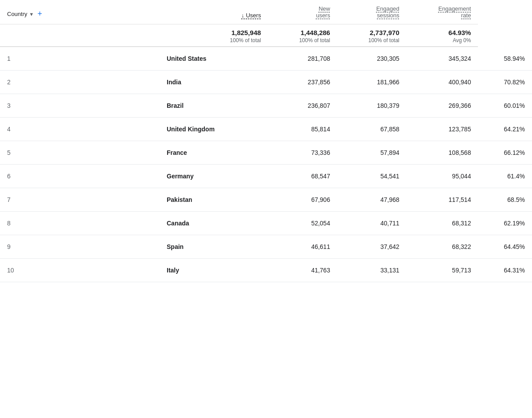 The image size is (532, 418). I want to click on engaged-sessions-cell: 68,312, so click(442, 224).